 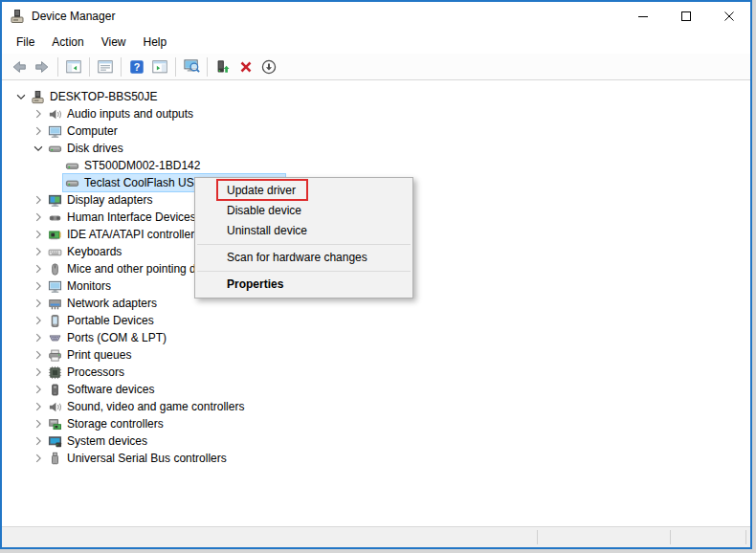 What do you see at coordinates (304, 258) in the screenshot?
I see `context-menu-item-scan-hardware: Scan for hardware changes` at bounding box center [304, 258].